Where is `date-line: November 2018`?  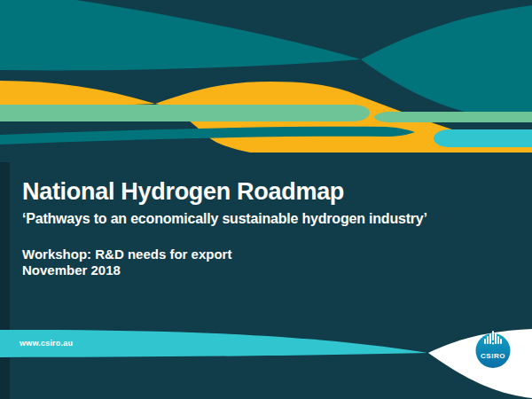 date-line: November 2018 is located at coordinates (71, 270).